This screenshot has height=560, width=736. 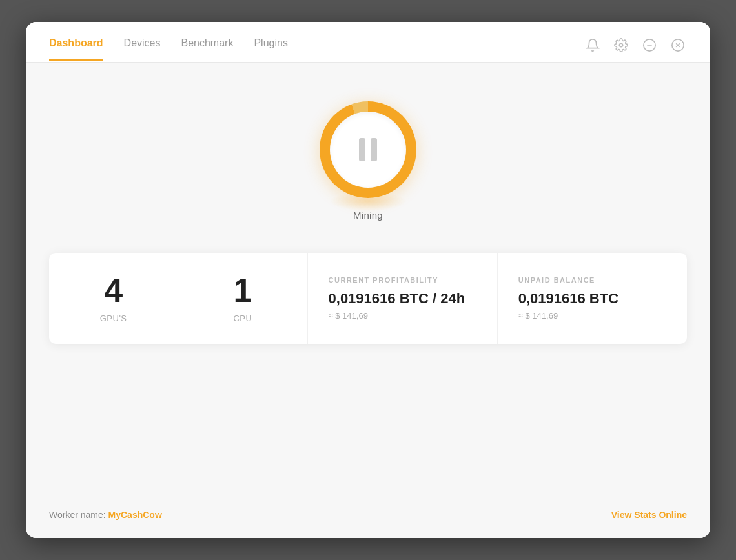 I want to click on balance-sub: ≈ $ 141,69, so click(x=593, y=316).